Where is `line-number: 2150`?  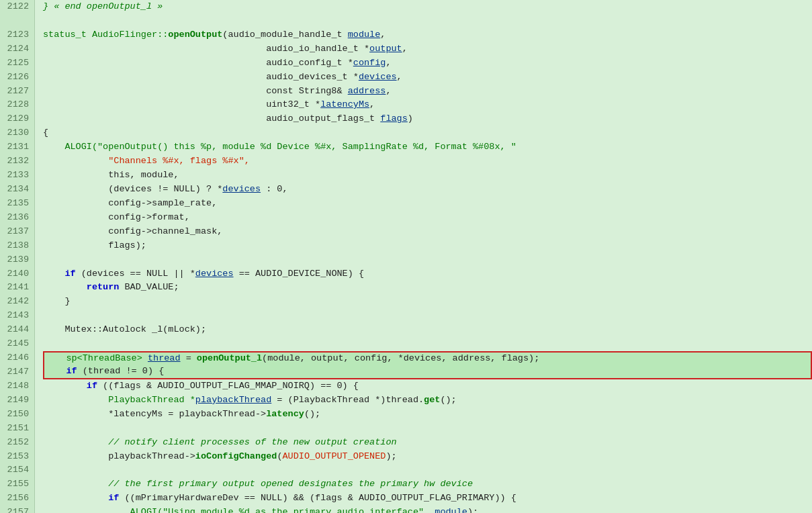 line-number: 2150 is located at coordinates (17, 415).